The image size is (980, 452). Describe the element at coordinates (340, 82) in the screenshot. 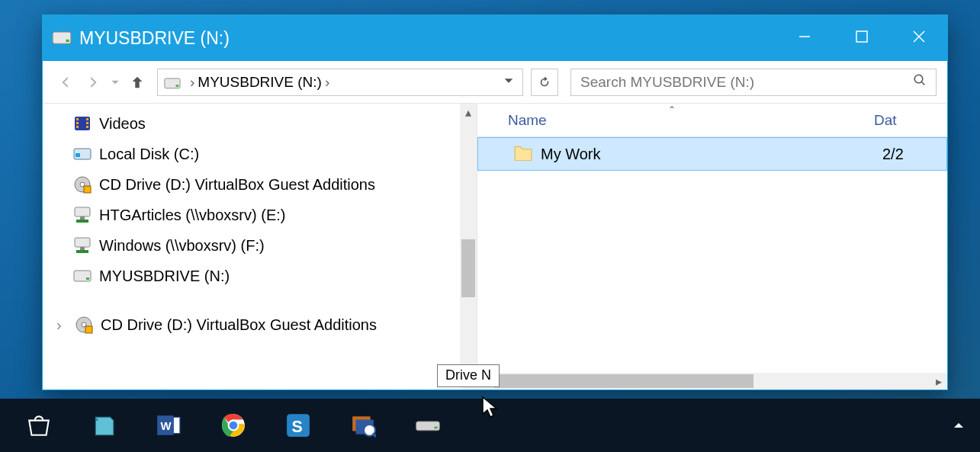

I see `address-bar: › MYUSBDRIVE (N:) ›` at that location.